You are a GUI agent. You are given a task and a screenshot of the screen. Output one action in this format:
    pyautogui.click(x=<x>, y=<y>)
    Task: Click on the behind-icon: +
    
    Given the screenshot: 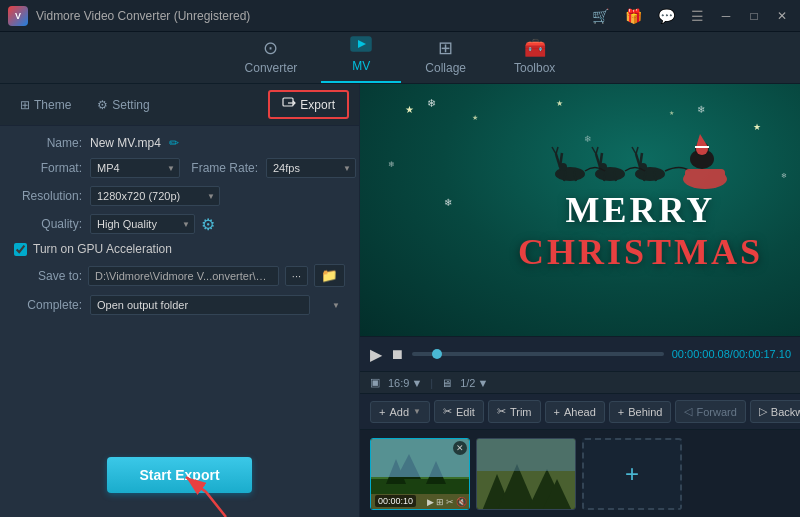 What is the action you would take?
    pyautogui.click(x=621, y=412)
    